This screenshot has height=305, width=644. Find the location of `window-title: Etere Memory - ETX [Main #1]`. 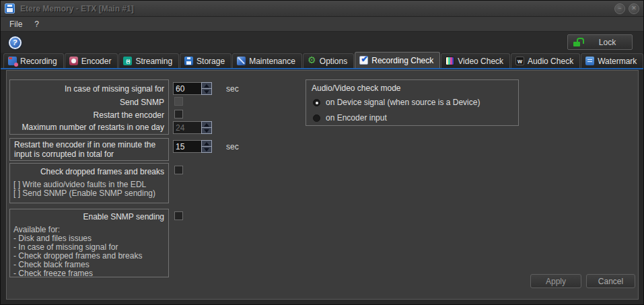

window-title: Etere Memory - ETX [Main #1] is located at coordinates (77, 9).